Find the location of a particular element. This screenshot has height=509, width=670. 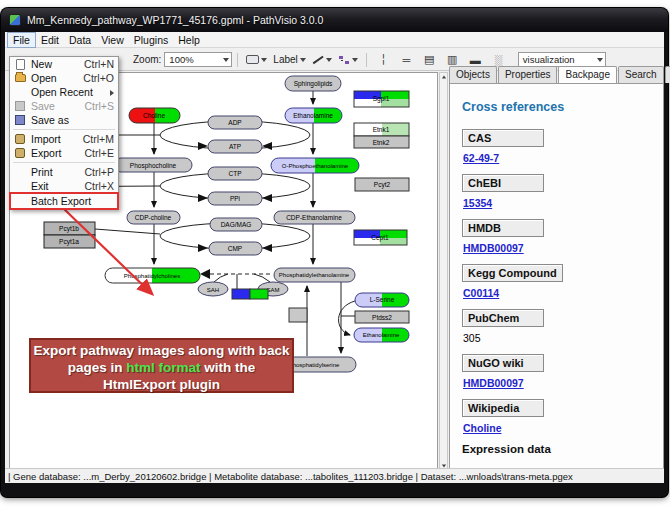

new-connector-button is located at coordinates (348, 60).